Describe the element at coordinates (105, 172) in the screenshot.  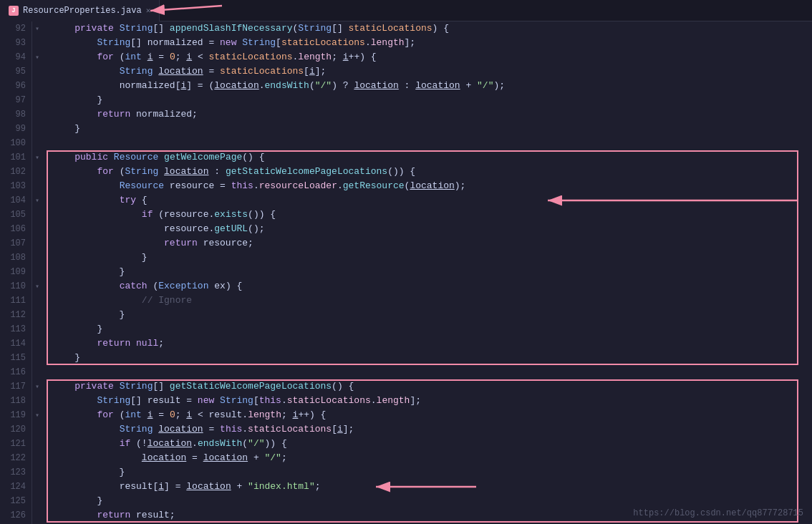
I see `token: for` at that location.